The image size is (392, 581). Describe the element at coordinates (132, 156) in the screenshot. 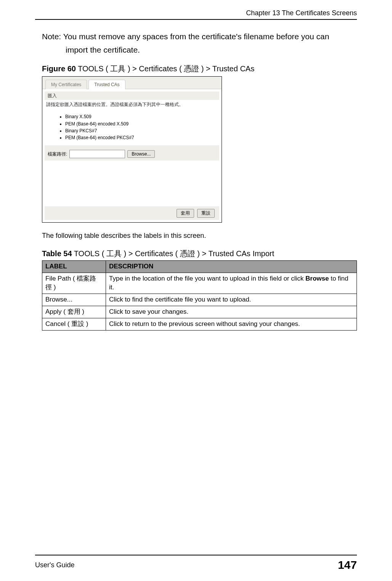

I see `panel-body: 匯入 請指定欲匯入憑證檔案的位置。憑證檔案必須為下列其中一種格式。 Binary…` at that location.